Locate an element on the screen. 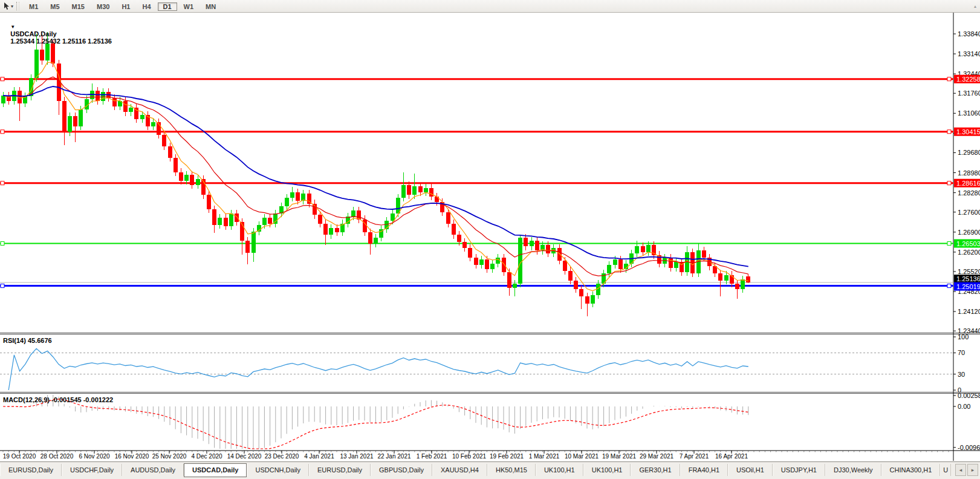 This screenshot has width=980, height=479. svg-text: 16 Nov 2020 is located at coordinates (132, 456).